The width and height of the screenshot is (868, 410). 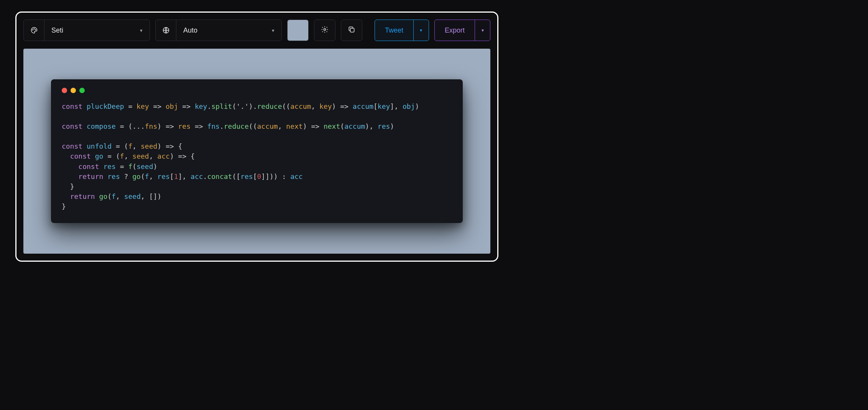 What do you see at coordinates (325, 31) in the screenshot?
I see `gear-icon` at bounding box center [325, 31].